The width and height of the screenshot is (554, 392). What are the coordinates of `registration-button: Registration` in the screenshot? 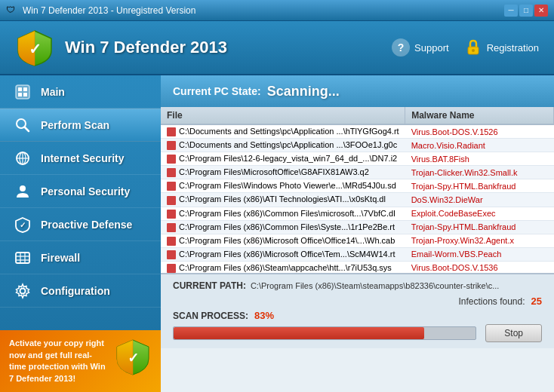 It's located at (501, 47).